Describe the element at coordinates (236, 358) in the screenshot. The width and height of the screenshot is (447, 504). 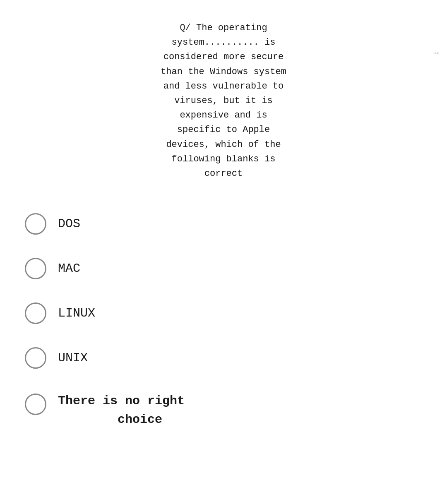
I see `option-unix: UNIX` at that location.